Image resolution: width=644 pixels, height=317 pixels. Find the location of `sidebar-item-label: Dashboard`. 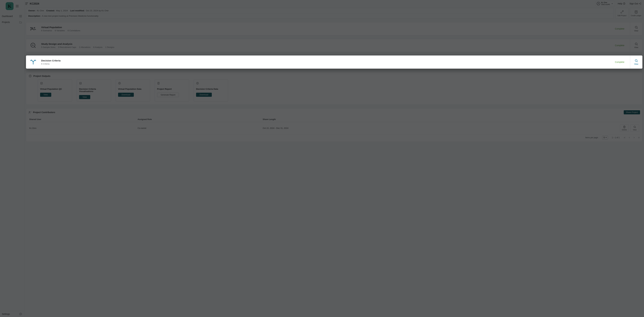

sidebar-item-label: Dashboard is located at coordinates (8, 16).